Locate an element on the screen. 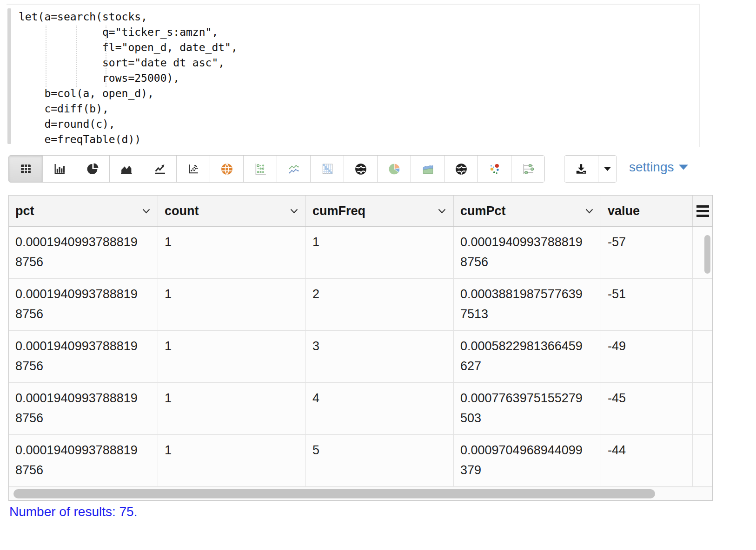  code-line: e=freqTable(d)) is located at coordinates (359, 139).